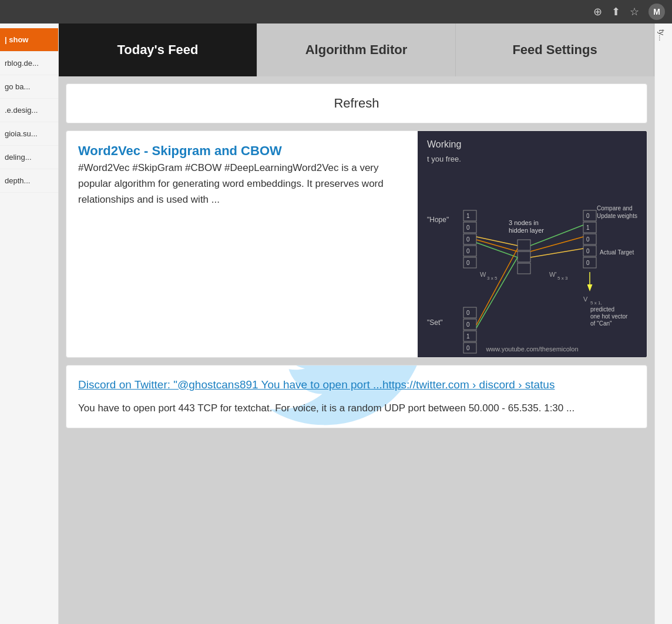  What do you see at coordinates (532, 244) in the screenshot?
I see `feed-image-word2vec: Working t you free. "Hope" "Set" 1 0 0` at bounding box center [532, 244].